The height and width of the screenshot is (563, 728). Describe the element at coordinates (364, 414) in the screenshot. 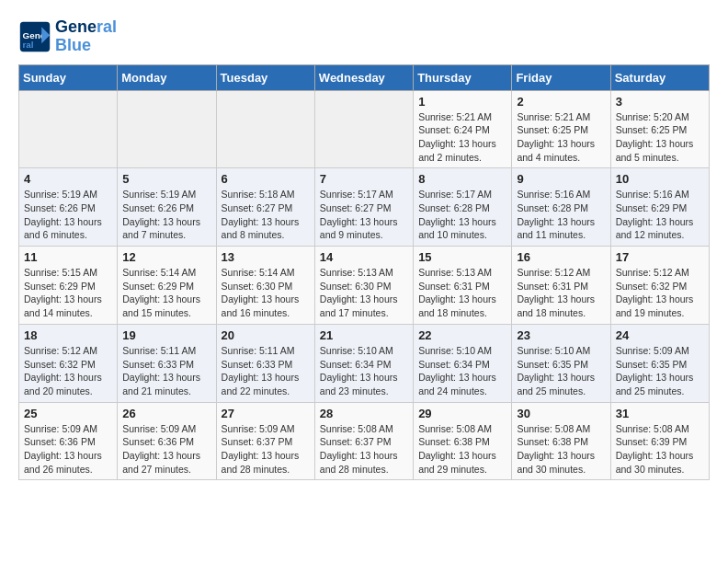

I see `day-number: 28` at that location.